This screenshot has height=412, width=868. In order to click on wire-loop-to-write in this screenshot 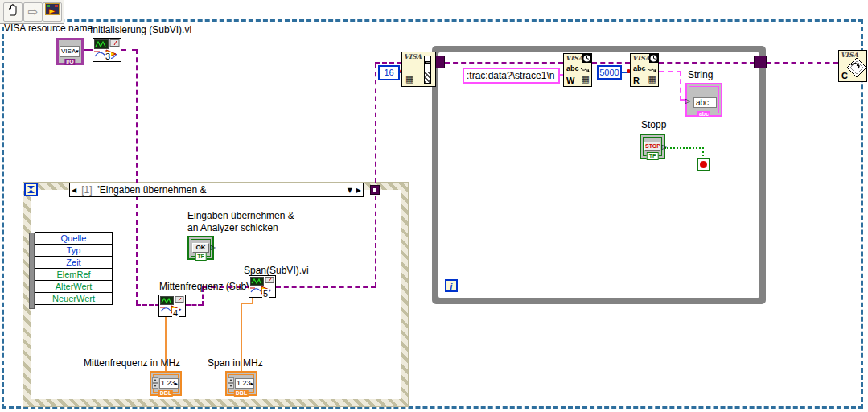, I will do `click(504, 63)`.